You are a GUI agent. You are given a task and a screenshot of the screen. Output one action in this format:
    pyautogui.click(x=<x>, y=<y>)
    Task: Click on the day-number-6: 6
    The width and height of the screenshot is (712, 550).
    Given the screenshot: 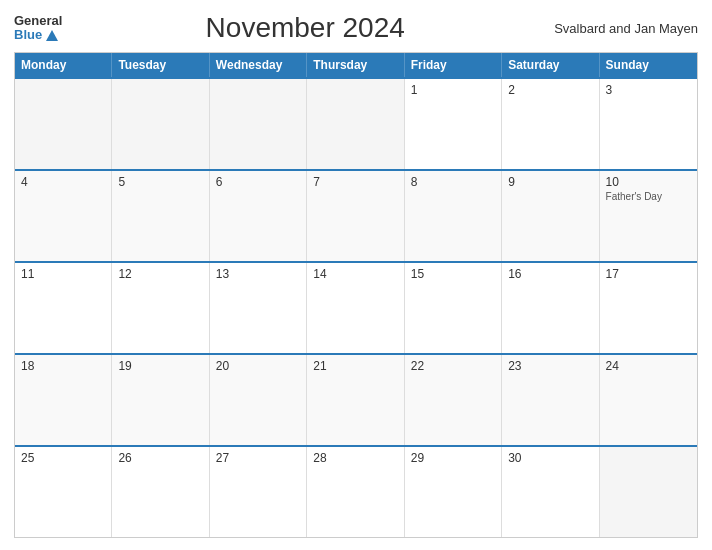 What is the action you would take?
    pyautogui.click(x=220, y=182)
    